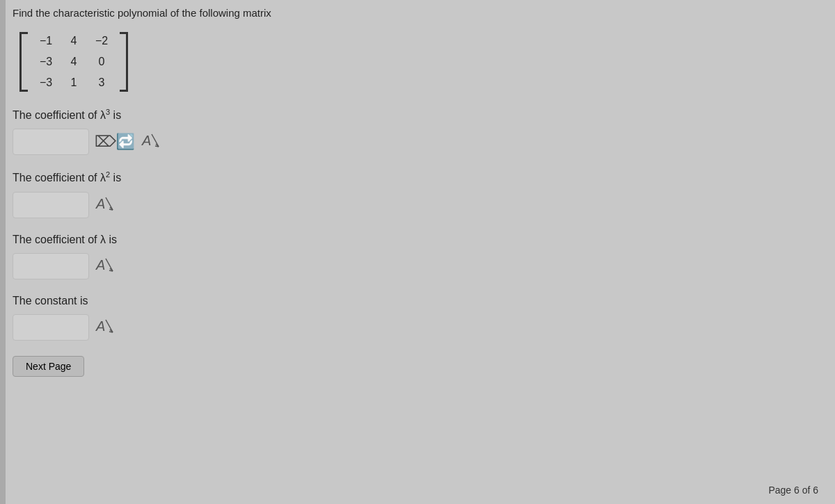 Image resolution: width=835 pixels, height=504 pixels. Describe the element at coordinates (74, 62) in the screenshot. I see `matrix-grid: −1 4 −2 −3 4 0 −3 1 3` at that location.